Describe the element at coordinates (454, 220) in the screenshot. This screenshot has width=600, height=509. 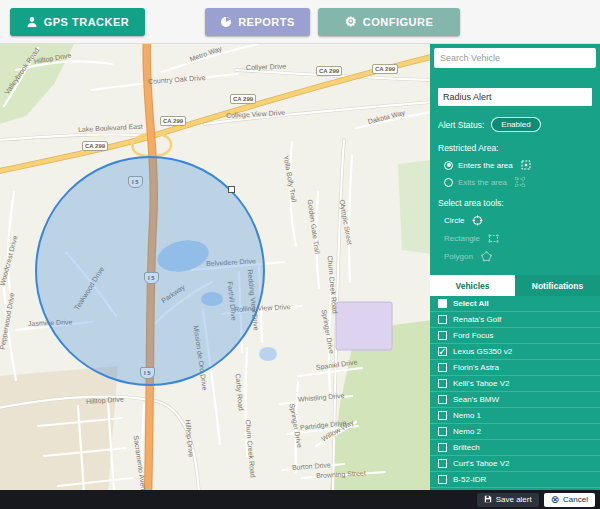
I see `circle-tool-label: Circle` at that location.